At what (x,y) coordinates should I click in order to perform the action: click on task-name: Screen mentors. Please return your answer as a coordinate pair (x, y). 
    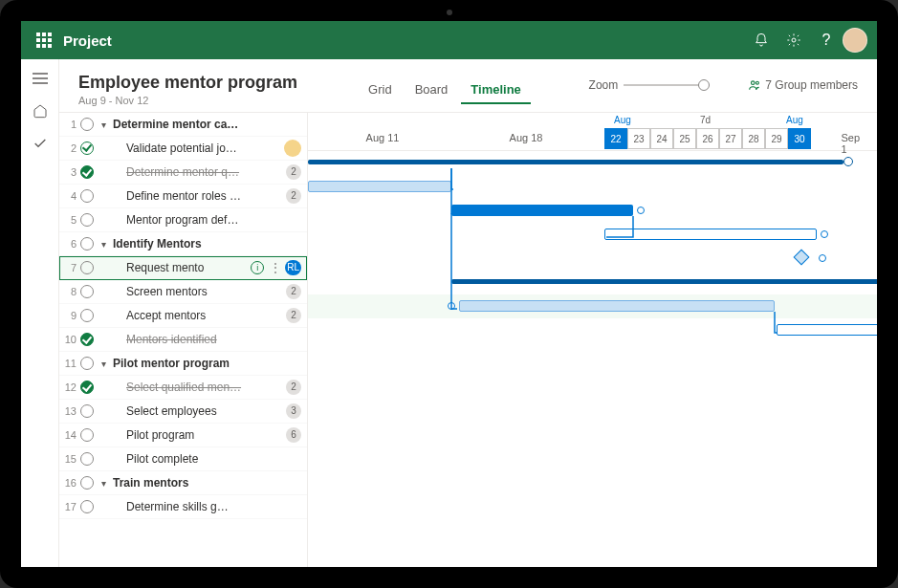
    Looking at the image, I should click on (199, 292).